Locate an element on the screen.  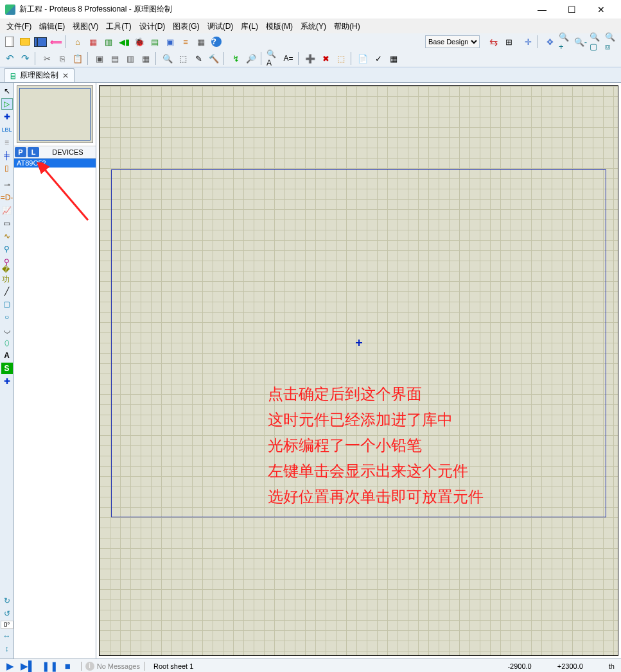
block-delete-button: ▦ is located at coordinates (146, 58).